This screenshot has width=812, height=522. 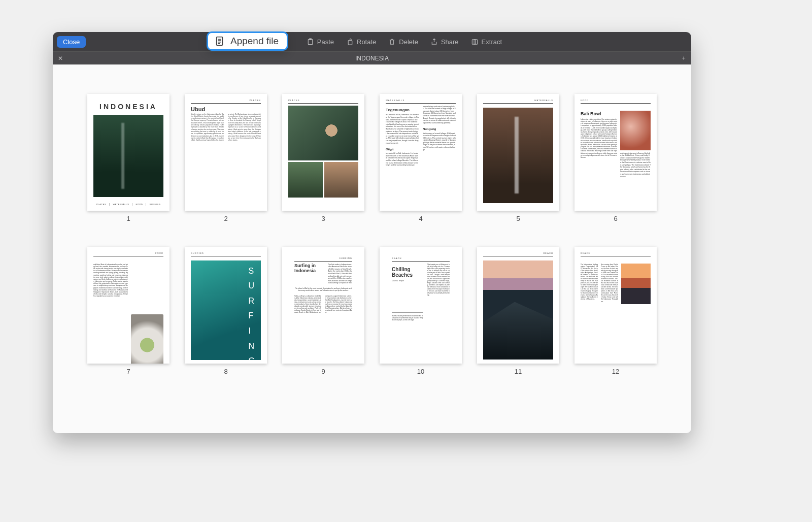 I want to click on page-title: INDONESIA, so click(x=128, y=107).